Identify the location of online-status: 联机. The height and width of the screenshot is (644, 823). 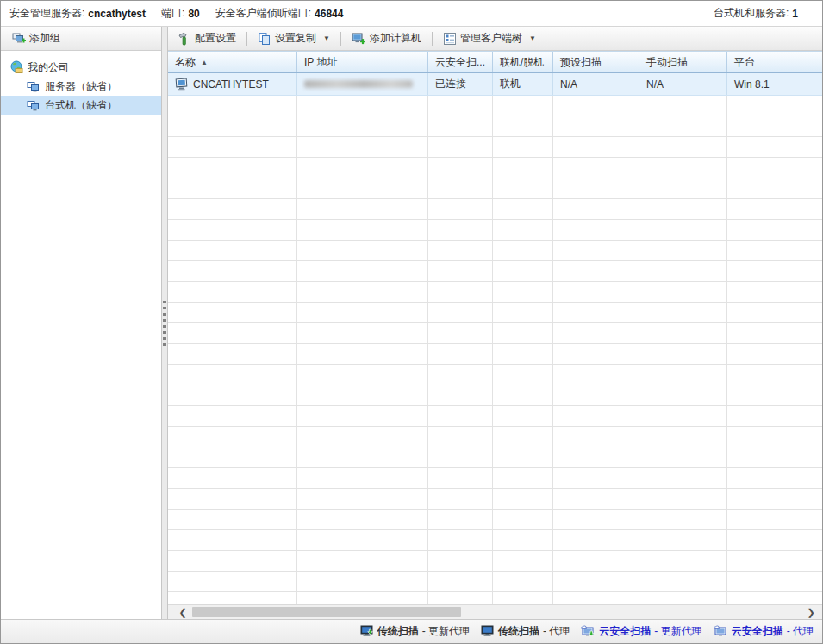
(510, 84).